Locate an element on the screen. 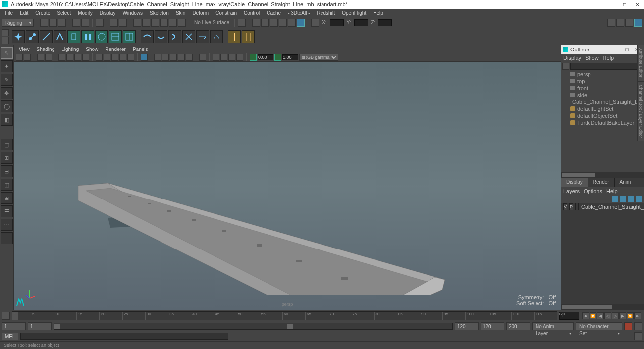  layout-two-h-tool: ⊟ is located at coordinates (7, 171).